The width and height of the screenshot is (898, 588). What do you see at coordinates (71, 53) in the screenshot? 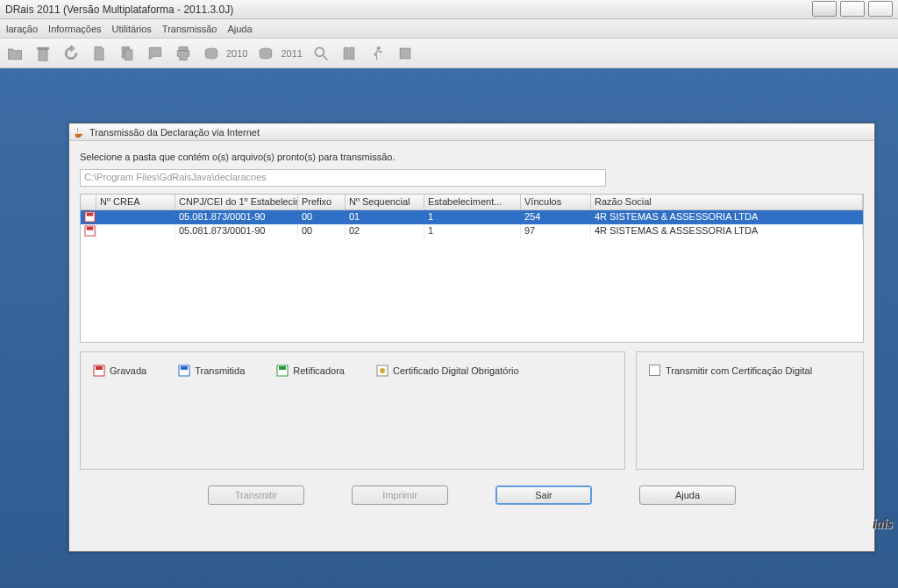
I see `refresh-icon` at bounding box center [71, 53].